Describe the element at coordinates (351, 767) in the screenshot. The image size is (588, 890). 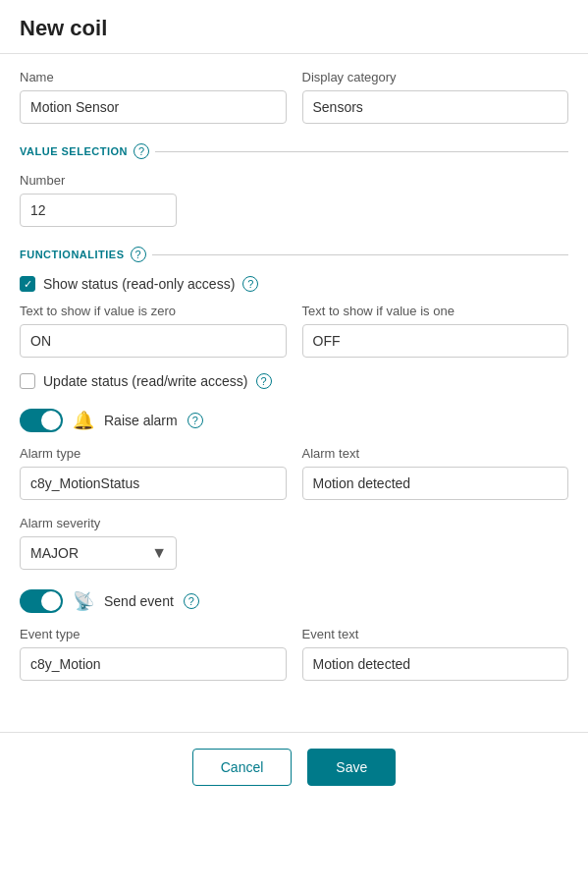
I see `save-button: Save` at that location.